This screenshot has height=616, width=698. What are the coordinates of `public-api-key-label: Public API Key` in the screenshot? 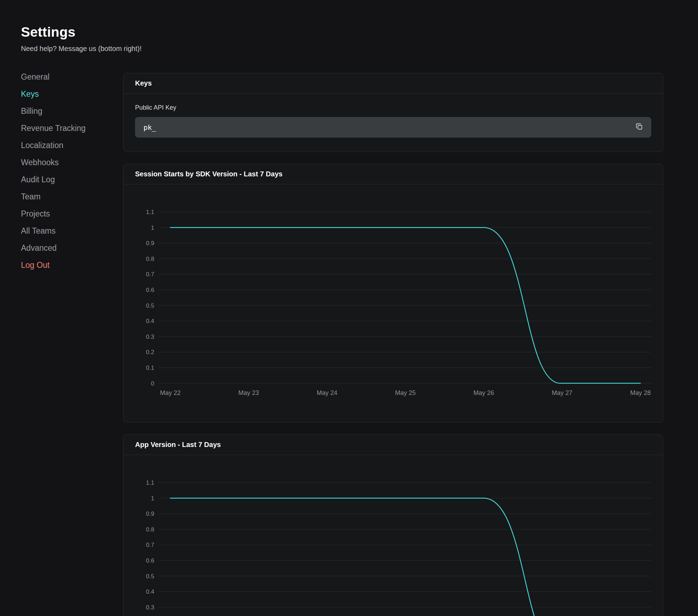 It's located at (393, 108).